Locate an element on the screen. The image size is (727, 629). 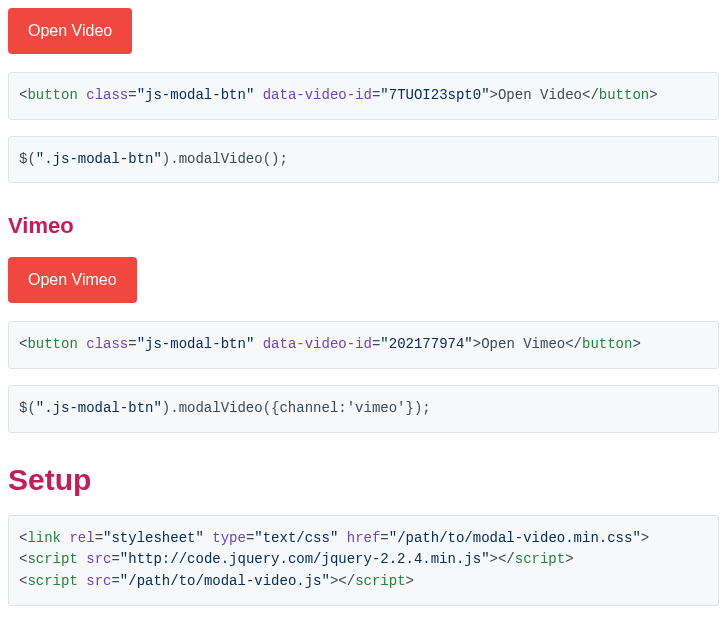
youtube-js-code: $(".js-modal-btn").modalVideo(); is located at coordinates (364, 160).